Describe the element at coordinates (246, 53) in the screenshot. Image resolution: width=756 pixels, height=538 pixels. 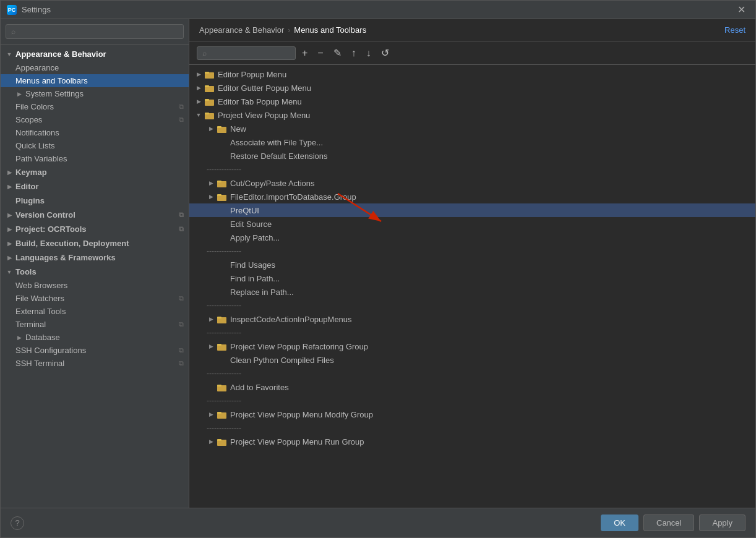
I see `toolbar-search-input` at that location.